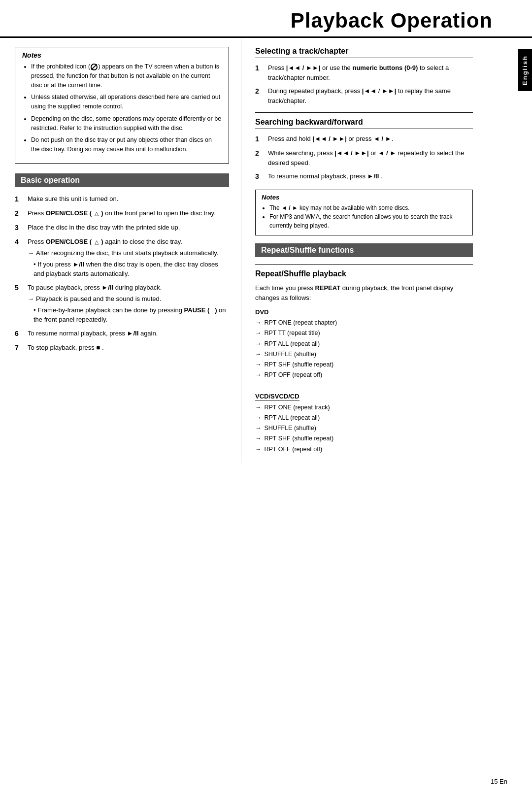 This screenshot has height=797, width=532. I want to click on search-step-1: 1 Press and hold |◄◄ / ►►| or press ◄ / …, so click(364, 139).